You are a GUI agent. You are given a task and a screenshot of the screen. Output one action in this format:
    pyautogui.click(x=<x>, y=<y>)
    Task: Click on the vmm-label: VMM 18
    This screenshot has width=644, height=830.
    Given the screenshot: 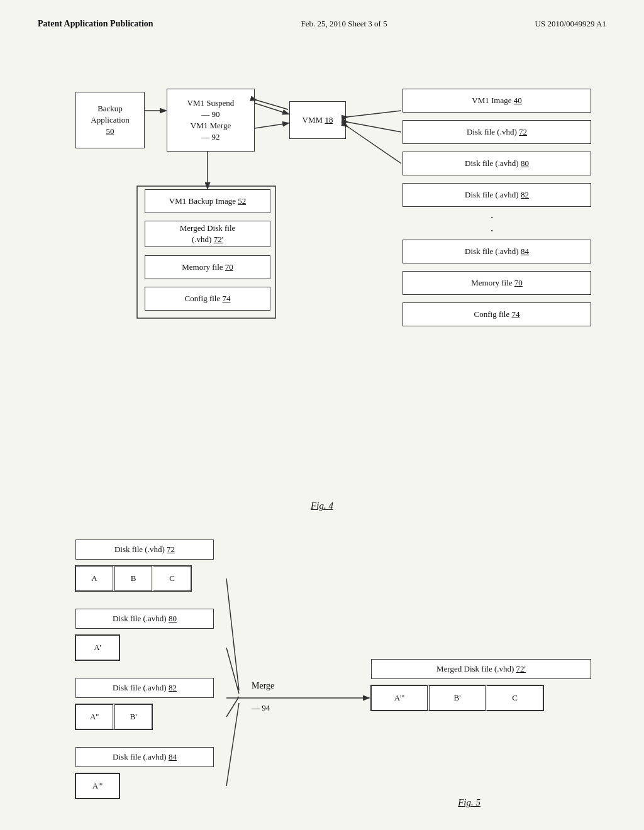 What is the action you would take?
    pyautogui.click(x=318, y=120)
    